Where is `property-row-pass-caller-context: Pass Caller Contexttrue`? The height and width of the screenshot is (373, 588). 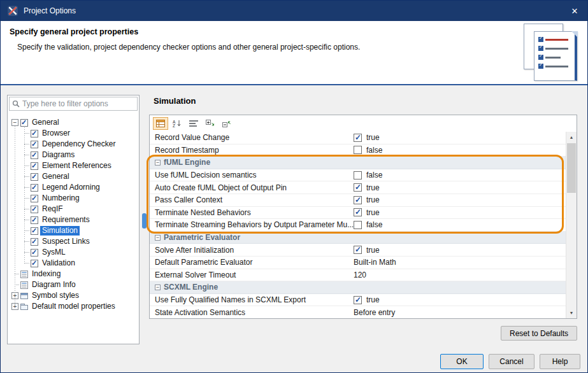
property-row-pass-caller-context: Pass Caller Contexttrue is located at coordinates (358, 201).